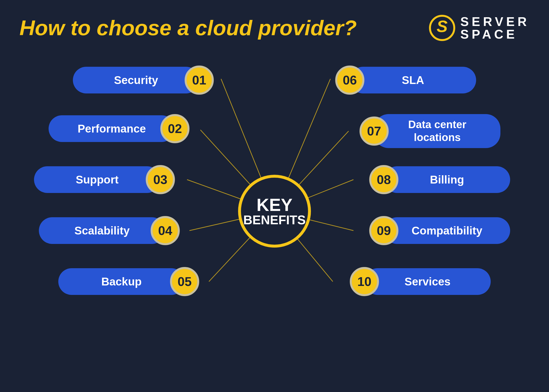 This screenshot has height=392, width=549. Describe the element at coordinates (440, 231) in the screenshot. I see `item-compatibility: 09 Compatibility` at that location.